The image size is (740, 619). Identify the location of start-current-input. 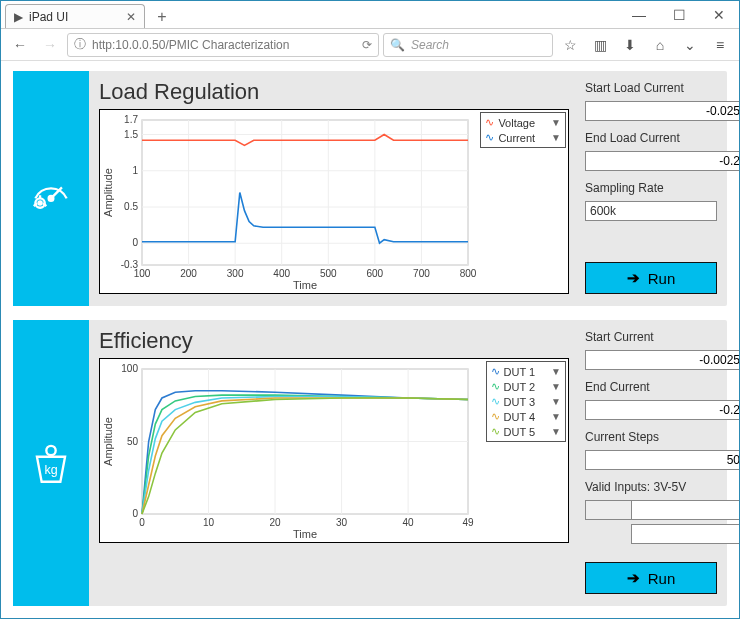
(662, 360).